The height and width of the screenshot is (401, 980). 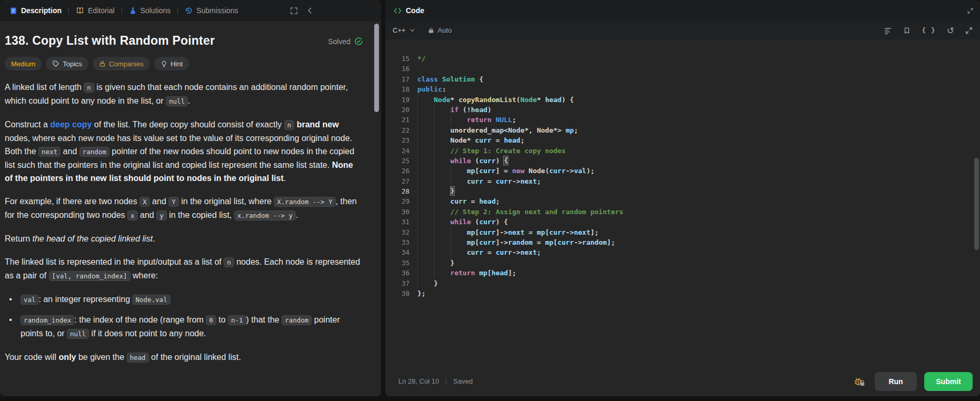 What do you see at coordinates (683, 201) in the screenshot?
I see `code-line: 29curr = head;` at bounding box center [683, 201].